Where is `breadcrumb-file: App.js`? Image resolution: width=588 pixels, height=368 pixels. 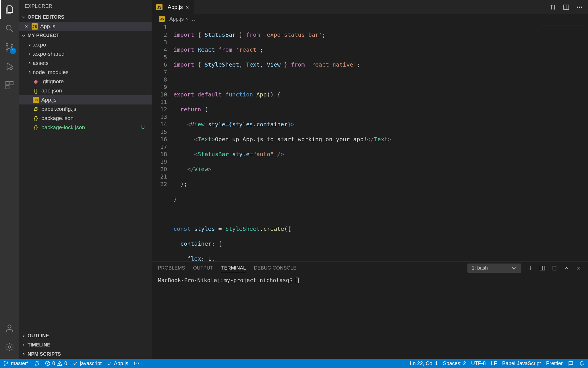
breadcrumb-file: App.js is located at coordinates (177, 19).